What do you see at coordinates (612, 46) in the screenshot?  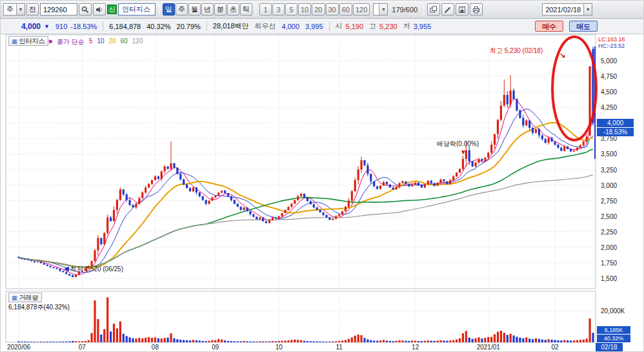 I see `hc-label: HC:-23.52` at bounding box center [612, 46].